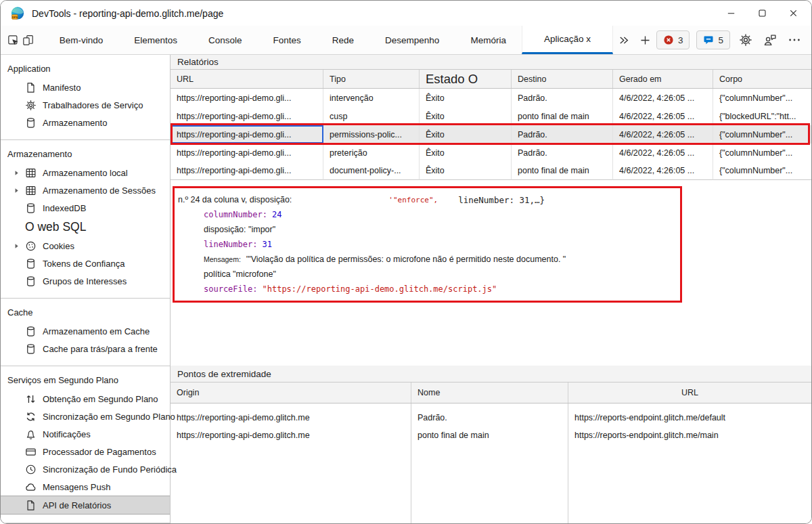 The height and width of the screenshot is (524, 812). Describe the element at coordinates (85, 416) in the screenshot. I see `sidebar-item-sincronizacao-em-segundo-plano: Sincronização em Segundo Plano` at that location.